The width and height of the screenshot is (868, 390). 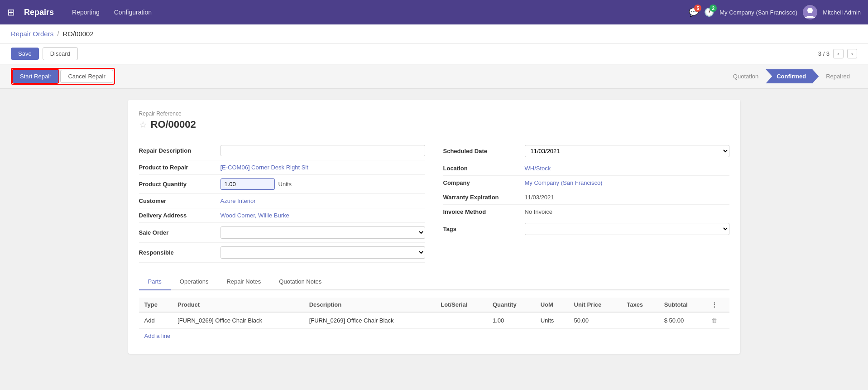 I want to click on cell-type: Add, so click(x=156, y=321).